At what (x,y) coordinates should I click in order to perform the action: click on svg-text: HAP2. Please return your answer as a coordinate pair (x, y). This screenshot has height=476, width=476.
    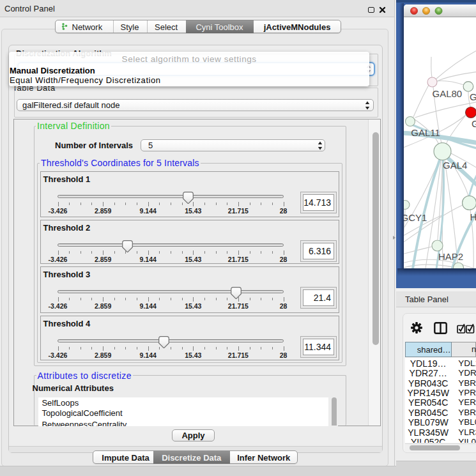
    Looking at the image, I should click on (450, 257).